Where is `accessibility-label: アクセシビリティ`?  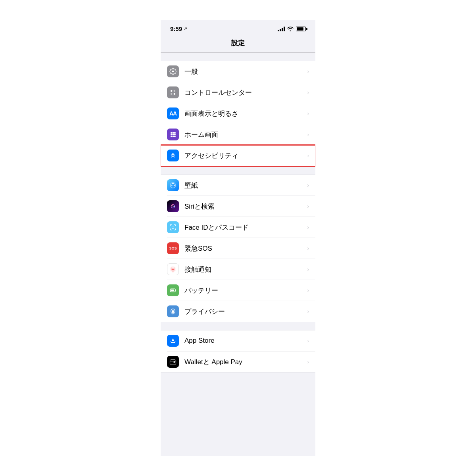
accessibility-label: アクセシビリティ is located at coordinates (245, 155).